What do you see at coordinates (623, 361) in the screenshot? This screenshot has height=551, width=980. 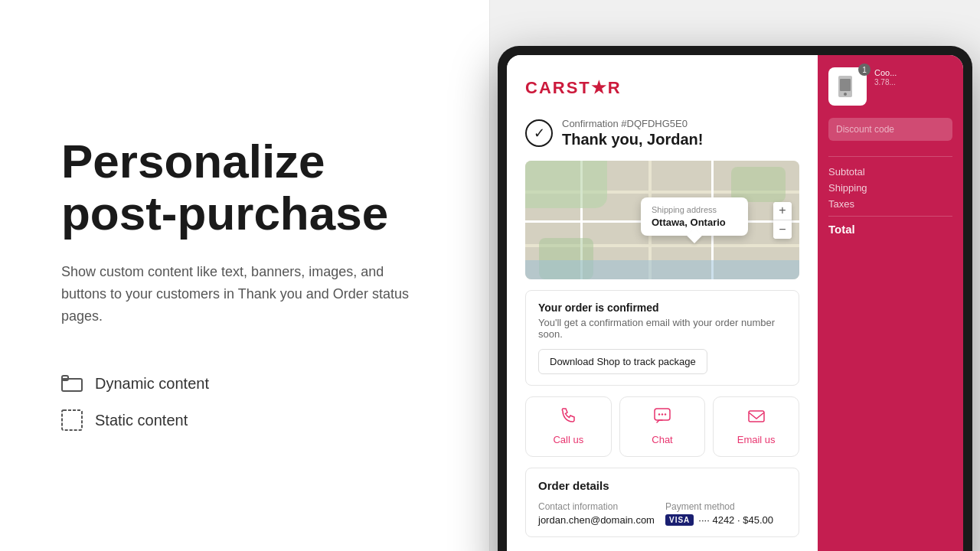 I see `download-shop-button: Download Shop to track package` at bounding box center [623, 361].